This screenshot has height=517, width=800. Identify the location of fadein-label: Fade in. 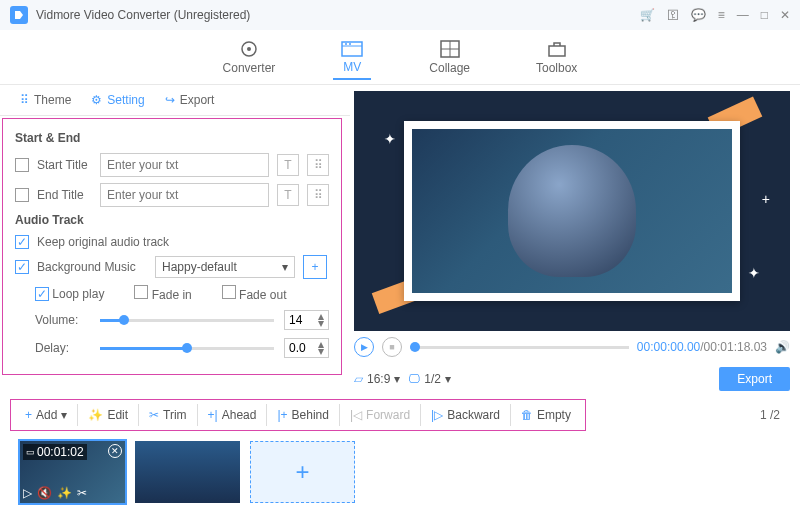
(172, 295).